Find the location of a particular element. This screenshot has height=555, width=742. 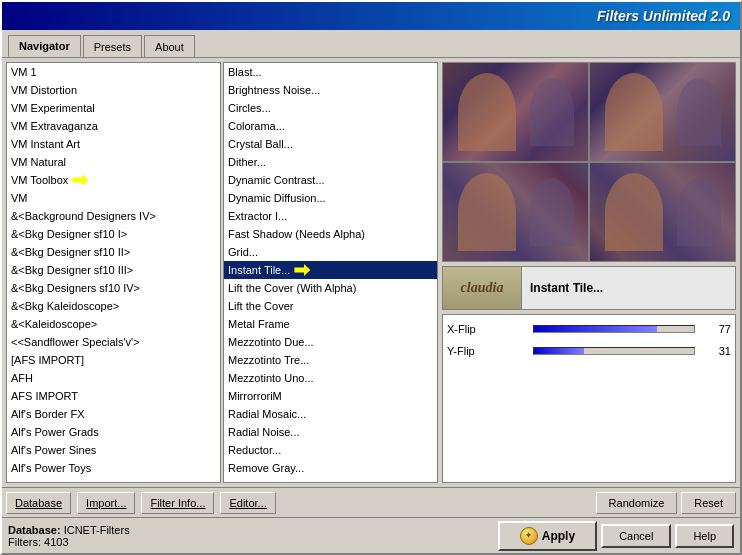

filter-list-item: Dynamic Diffusion... is located at coordinates (330, 198).